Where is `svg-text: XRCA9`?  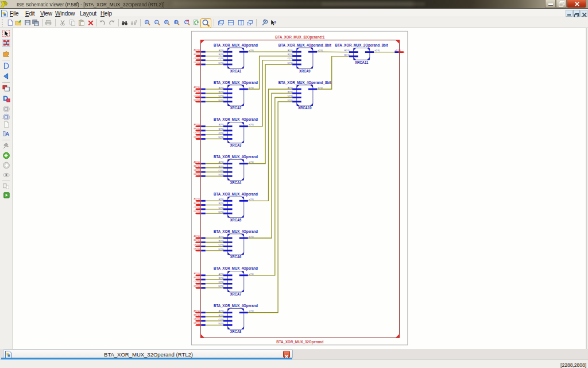 svg-text: XRCA9 is located at coordinates (305, 71).